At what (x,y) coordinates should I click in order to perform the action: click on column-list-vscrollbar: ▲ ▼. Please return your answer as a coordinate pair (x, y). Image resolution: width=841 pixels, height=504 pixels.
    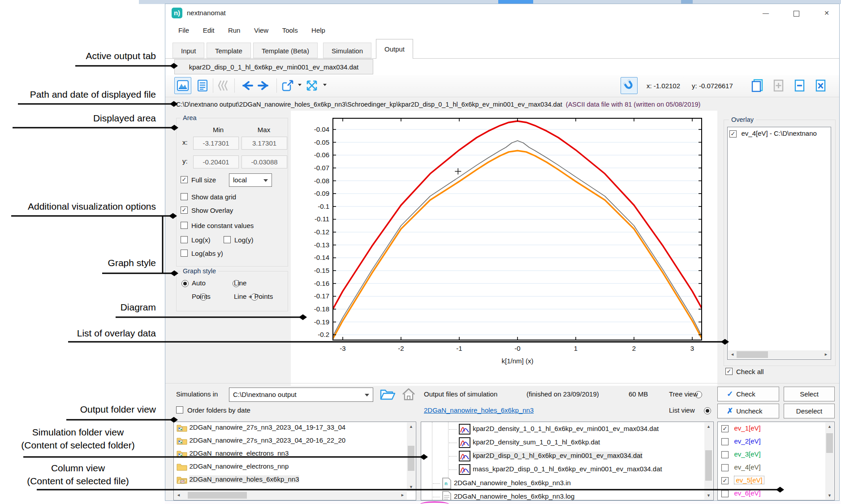
    Looking at the image, I should click on (830, 461).